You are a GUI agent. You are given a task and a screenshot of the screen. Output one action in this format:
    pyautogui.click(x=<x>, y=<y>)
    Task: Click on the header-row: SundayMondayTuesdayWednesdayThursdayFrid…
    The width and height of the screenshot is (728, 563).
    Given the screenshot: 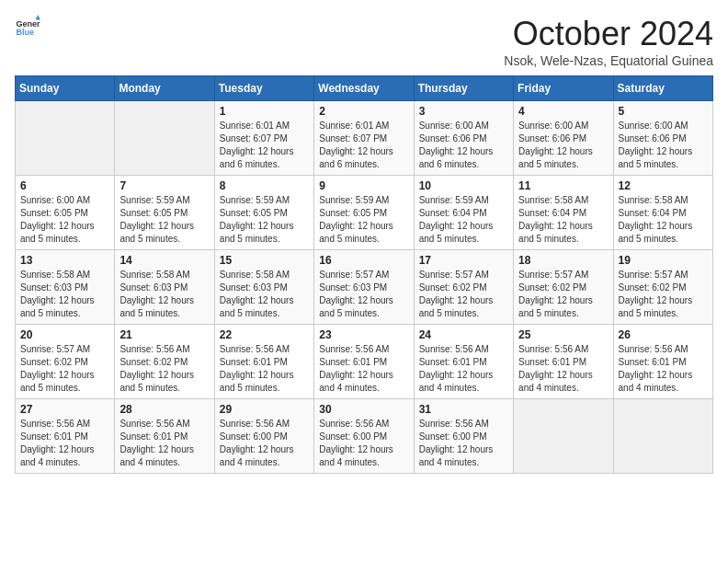 What is the action you would take?
    pyautogui.click(x=364, y=88)
    